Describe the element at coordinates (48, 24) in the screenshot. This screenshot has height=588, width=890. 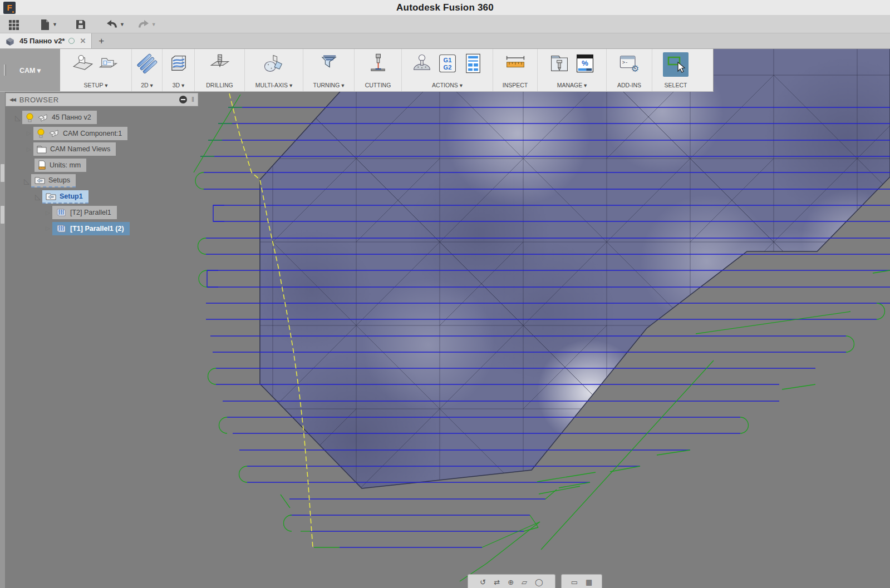
I see `file-button: ▼` at that location.